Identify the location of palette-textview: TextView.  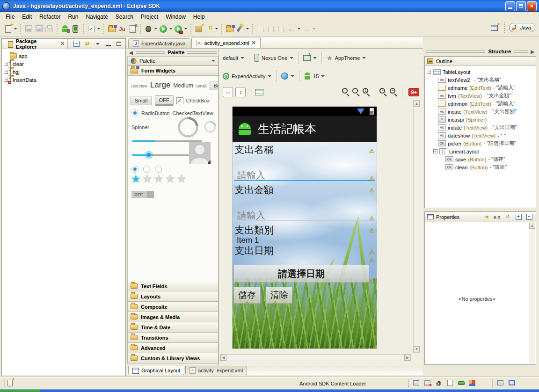
(139, 86).